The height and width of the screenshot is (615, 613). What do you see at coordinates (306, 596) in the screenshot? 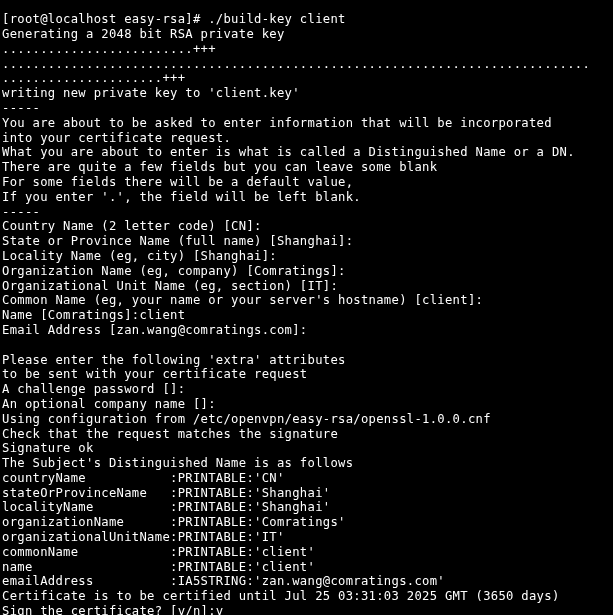
I see `terminal-line: Certificate is to be certified until Jul…` at bounding box center [306, 596].